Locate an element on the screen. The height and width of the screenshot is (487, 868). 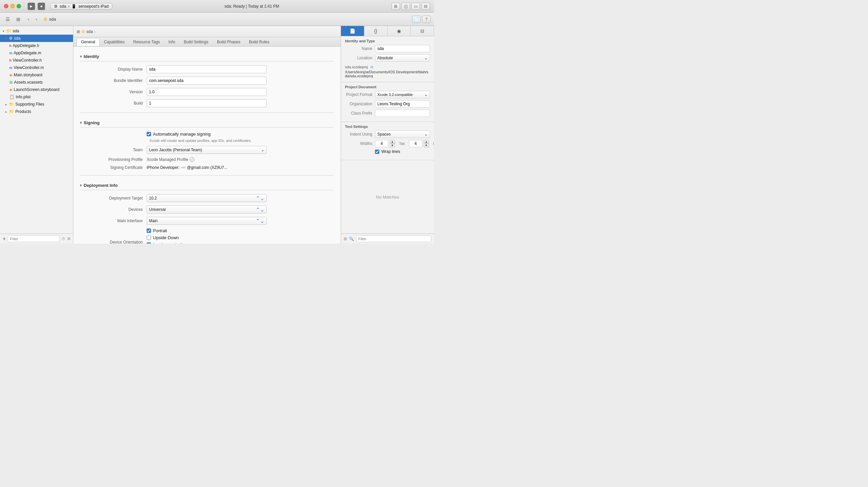
tab-resource-tags: Resource Tags is located at coordinates (147, 42).